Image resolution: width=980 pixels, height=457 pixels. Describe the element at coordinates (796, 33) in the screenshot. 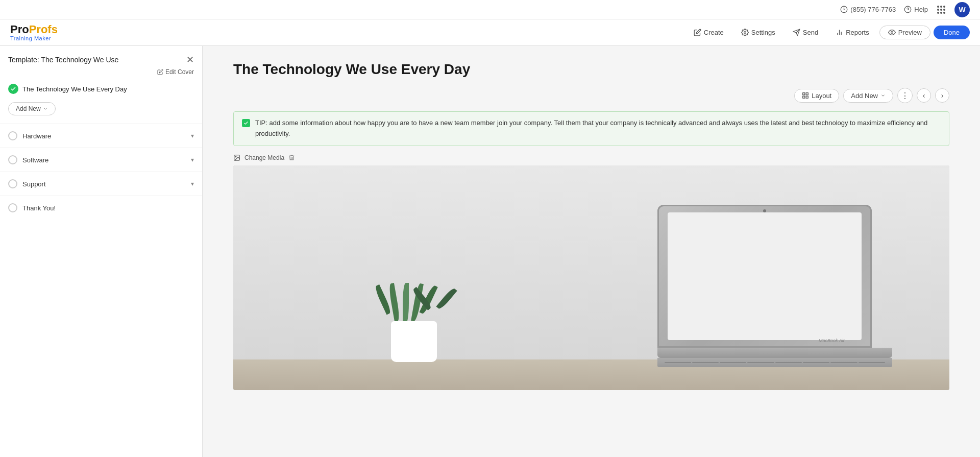

I see `send-icon` at that location.